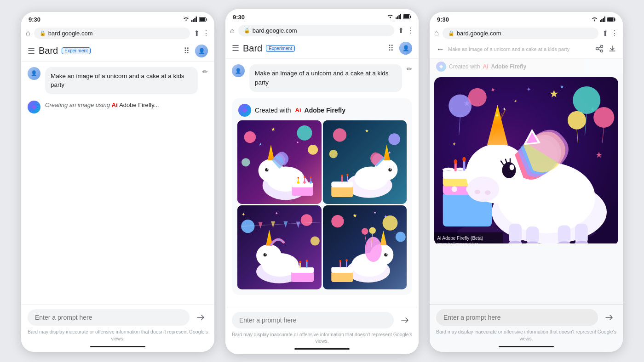  I want to click on firefly-card-header: Created with Ai Adobe Firefly, so click(322, 109).